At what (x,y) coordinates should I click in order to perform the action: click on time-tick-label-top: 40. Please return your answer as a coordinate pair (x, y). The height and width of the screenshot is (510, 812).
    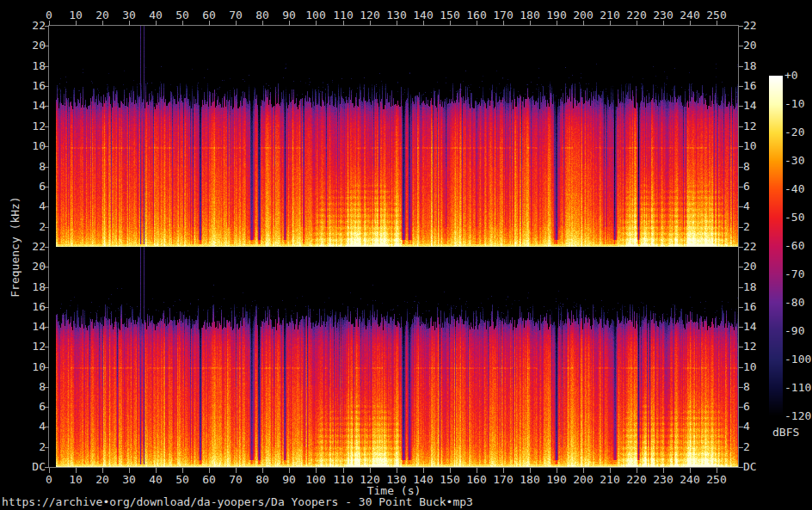
    Looking at the image, I should click on (156, 15).